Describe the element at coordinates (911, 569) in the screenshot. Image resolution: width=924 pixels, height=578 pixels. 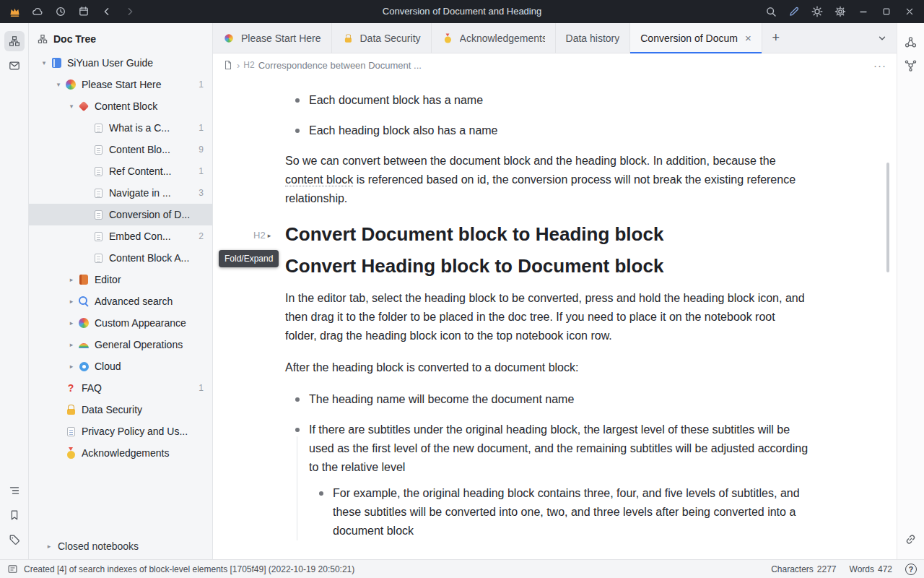
I see `help-icon: ?` at that location.